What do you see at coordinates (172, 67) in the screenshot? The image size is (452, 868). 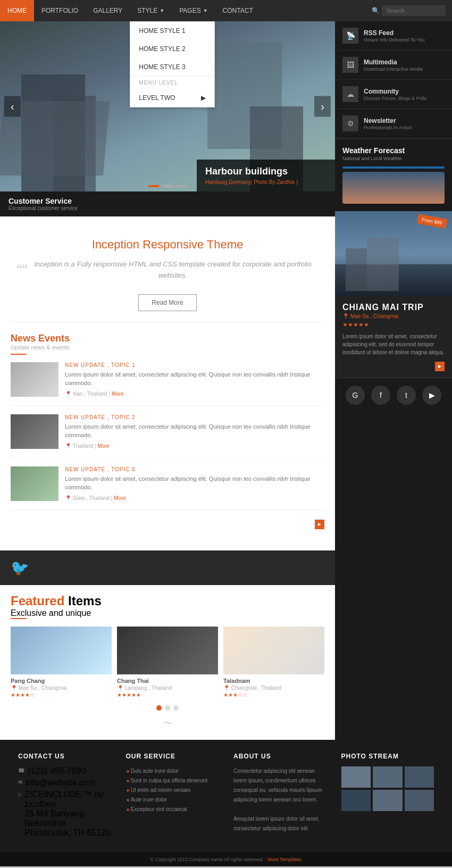 I see `dropdown-item-style3: Home Style 3` at bounding box center [172, 67].